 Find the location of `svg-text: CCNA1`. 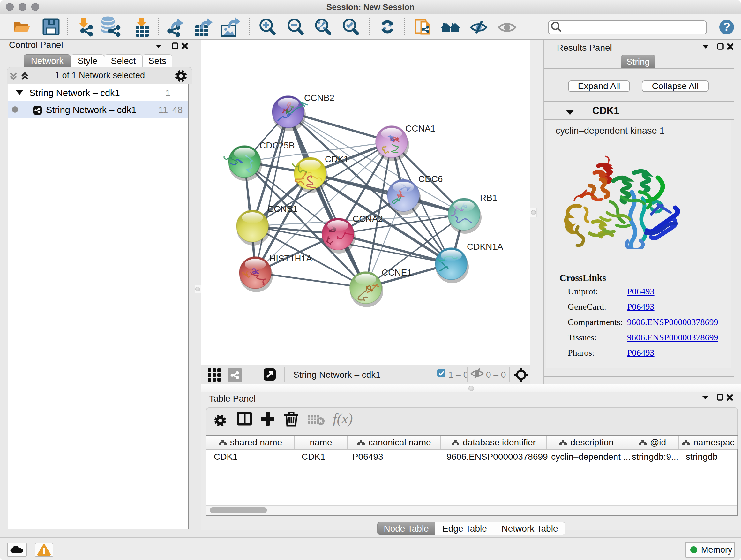

svg-text: CCNA1 is located at coordinates (420, 129).